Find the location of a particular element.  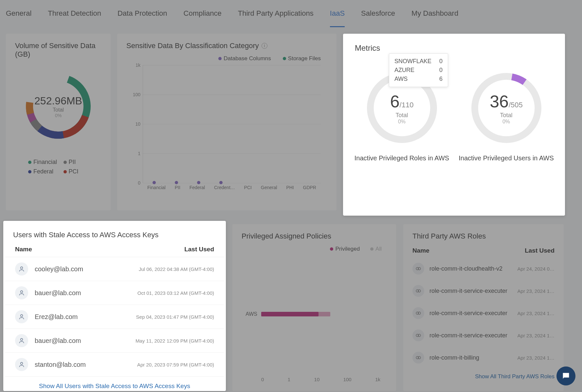

gauge-label: Inactive Privileged Users in AWS is located at coordinates (506, 158).